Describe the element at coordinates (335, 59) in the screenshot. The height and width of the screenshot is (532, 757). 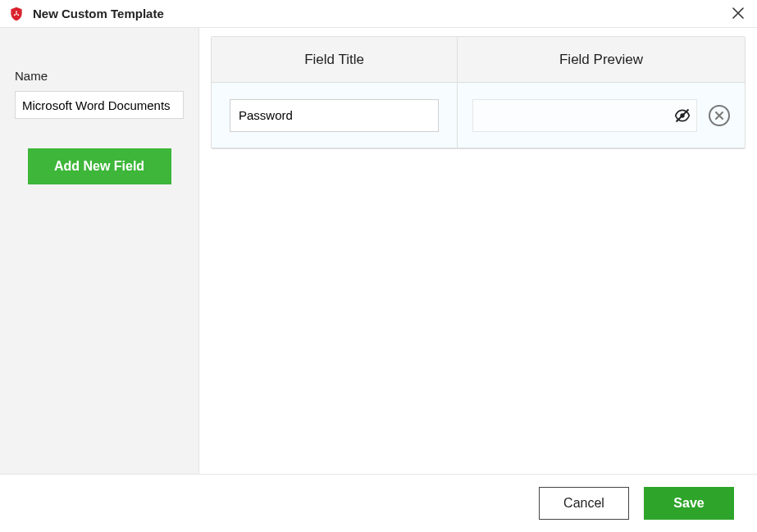
I see `header-field-title: Field Title` at that location.